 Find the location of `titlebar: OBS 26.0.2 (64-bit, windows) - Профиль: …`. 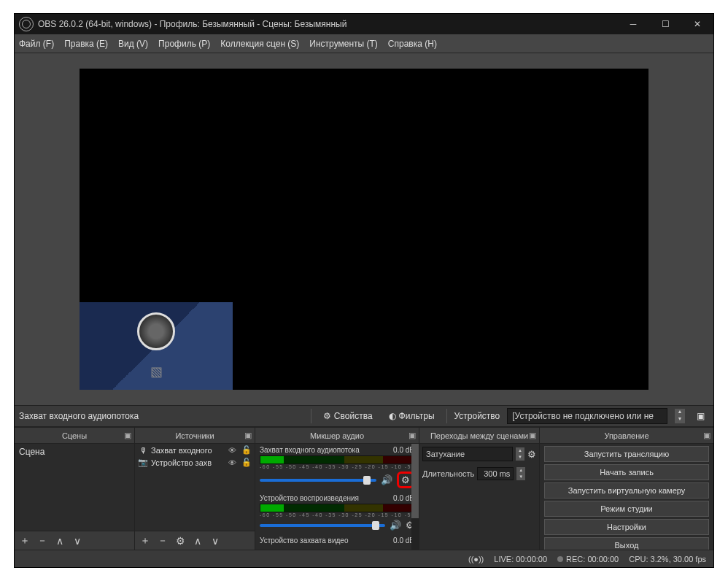

titlebar: OBS 26.0.2 (64-bit, windows) - Профиль: … is located at coordinates (364, 24).